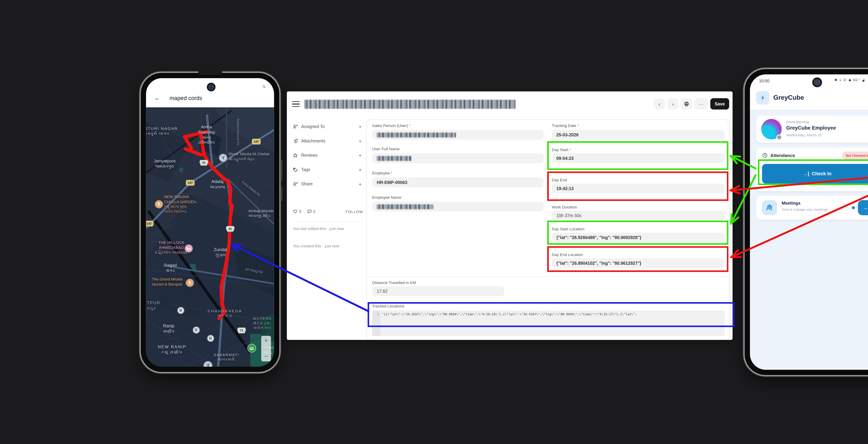  I want to click on map-phone: ⇅ ← maped cords, so click(210, 223).